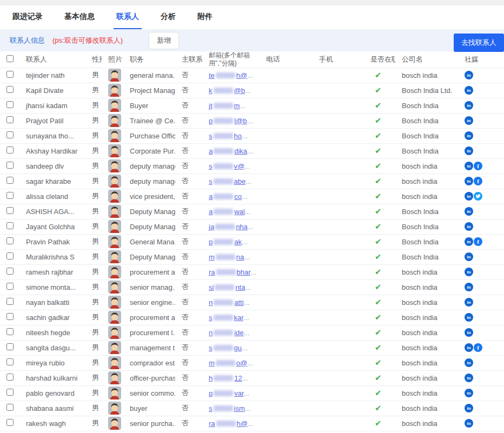  I want to click on email-link: rah@, so click(228, 424).